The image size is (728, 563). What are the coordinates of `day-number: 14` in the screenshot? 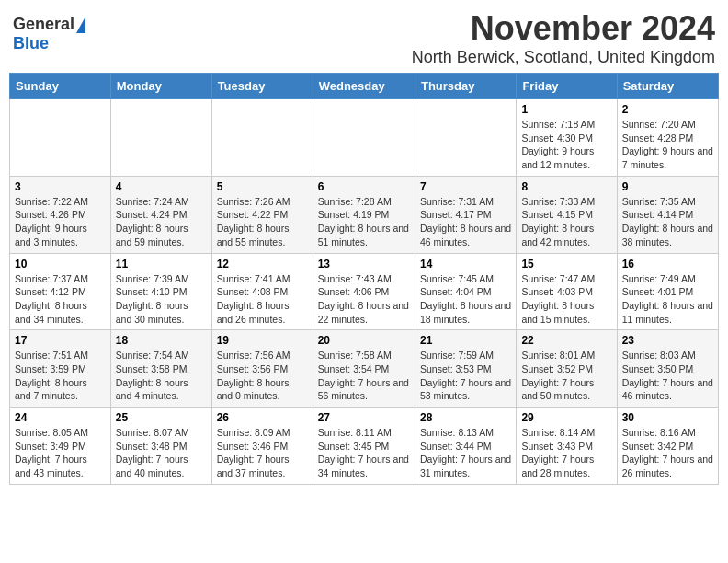 It's located at (465, 264).